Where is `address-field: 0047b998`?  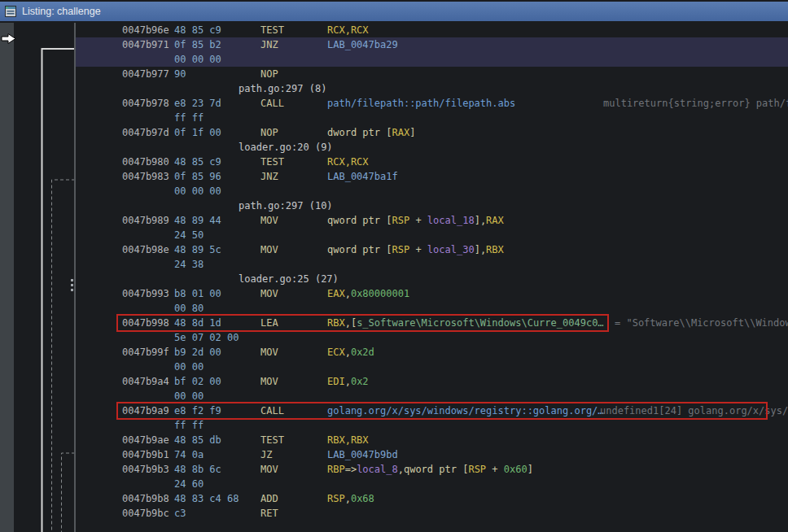 address-field: 0047b998 is located at coordinates (146, 323).